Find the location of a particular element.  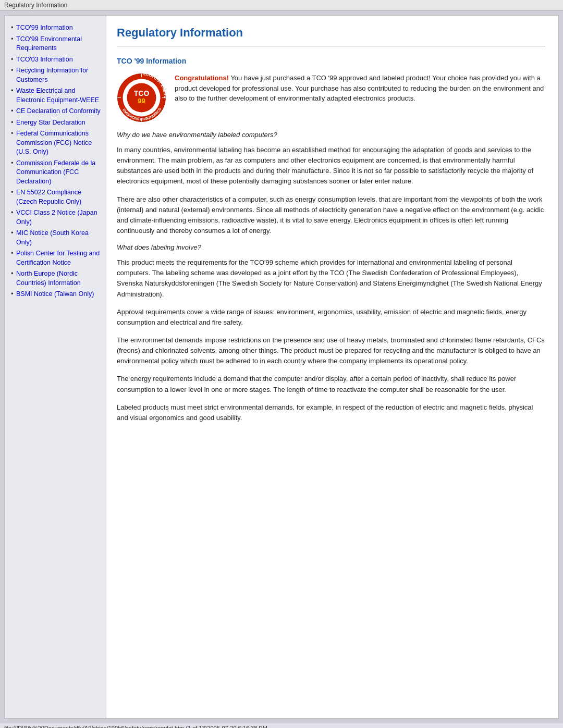

section-title: TCO '99 Information is located at coordinates (331, 61).